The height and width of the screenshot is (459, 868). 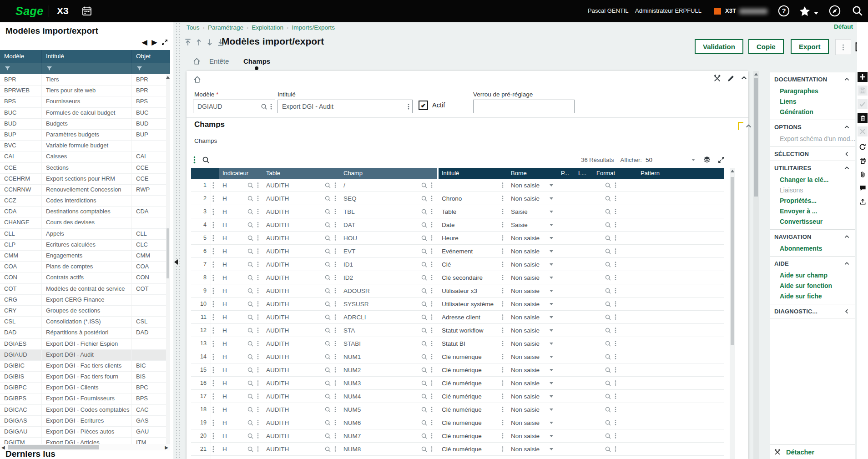 I want to click on prev-record-icon: ◀, so click(x=145, y=42).